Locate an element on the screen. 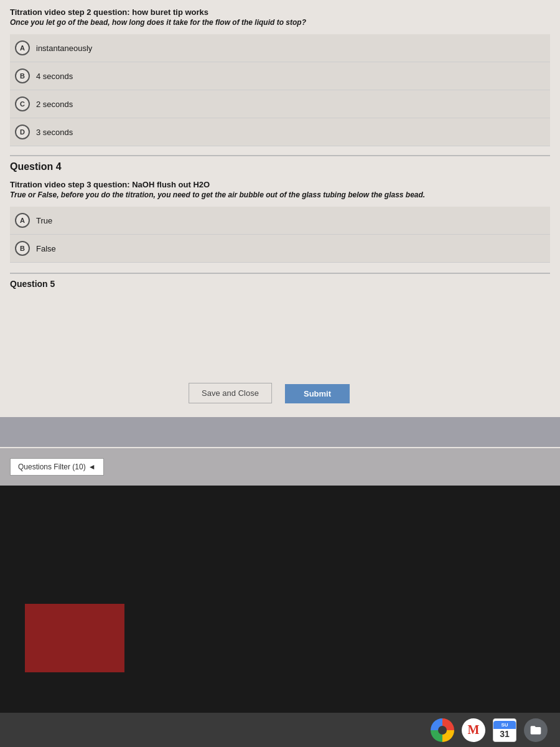 The width and height of the screenshot is (560, 747). questions-filter-button: Questions Filter (10) ◄ is located at coordinates (57, 467).